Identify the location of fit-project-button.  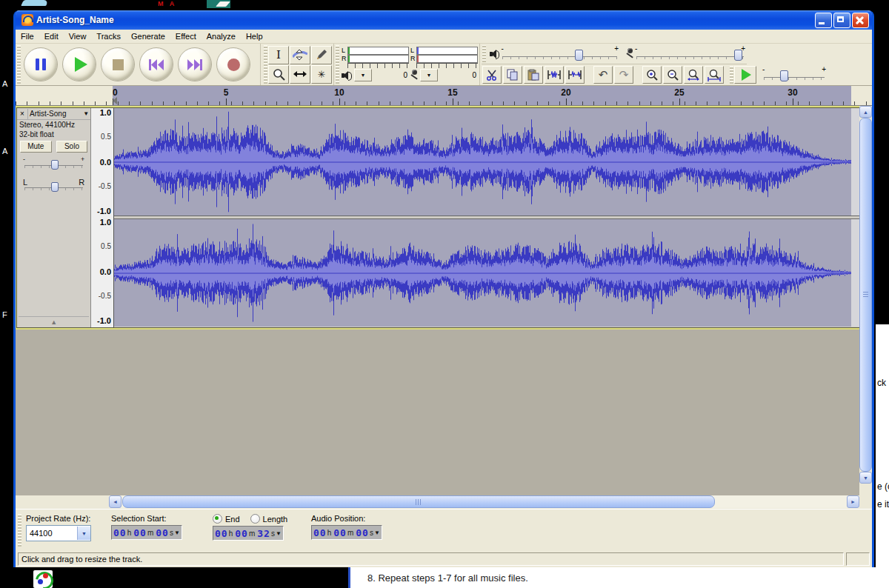
(714, 75).